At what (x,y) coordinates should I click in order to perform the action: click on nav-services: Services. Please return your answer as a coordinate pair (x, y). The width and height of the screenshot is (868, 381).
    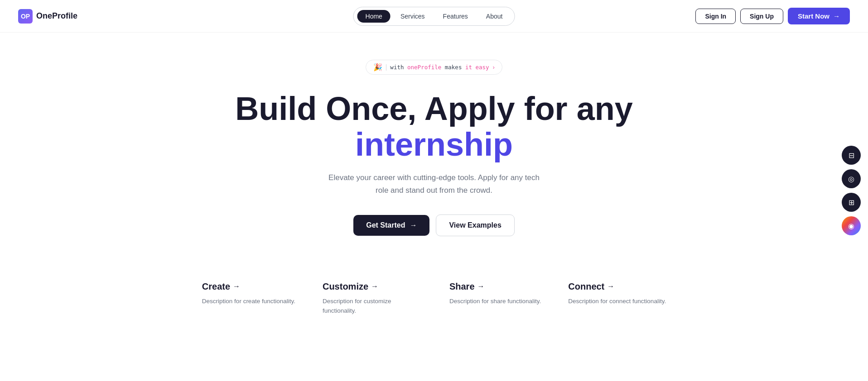
    Looking at the image, I should click on (413, 16).